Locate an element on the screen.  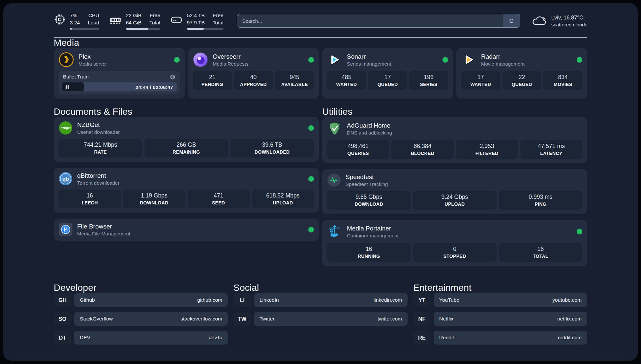
bookmark-stackoverflow: SO StackOverflow stackoverflow.com is located at coordinates (141, 319).